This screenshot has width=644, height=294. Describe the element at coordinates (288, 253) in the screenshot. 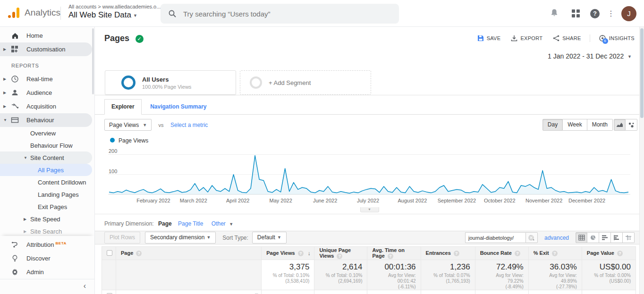

I see `column-header-page-views: Page Views↓` at that location.